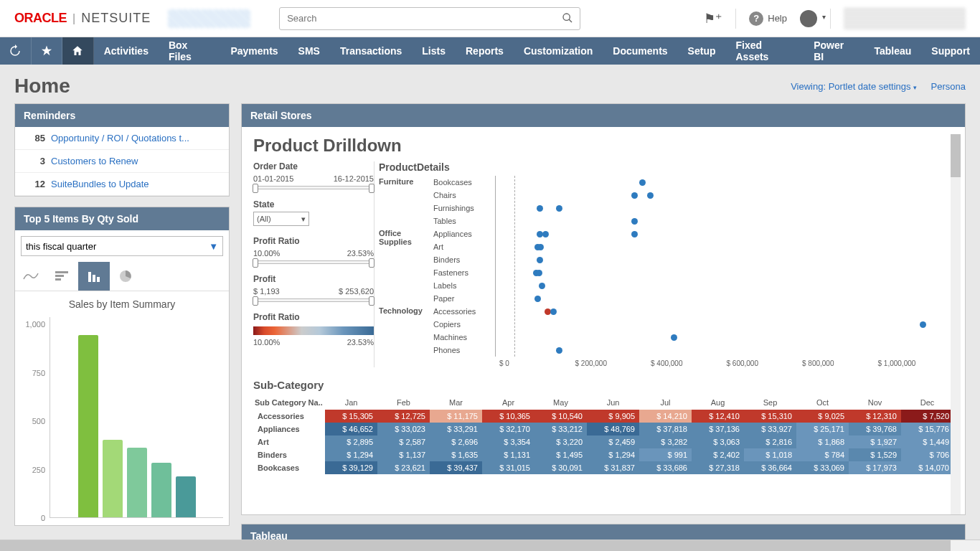 This screenshot has height=551, width=980. Describe the element at coordinates (558, 51) in the screenshot. I see `nav-item-customization: Customization` at that location.